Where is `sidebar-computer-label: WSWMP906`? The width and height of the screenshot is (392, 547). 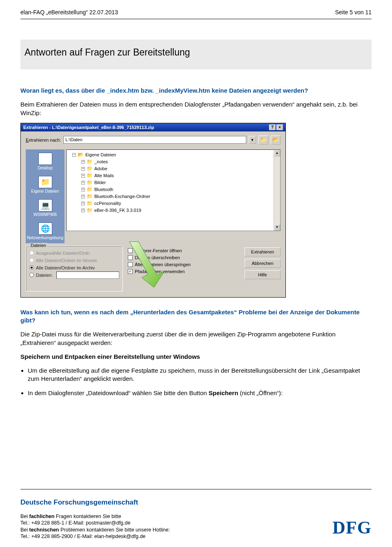 sidebar-computer-label: WSWMP906 is located at coordinates (45, 215).